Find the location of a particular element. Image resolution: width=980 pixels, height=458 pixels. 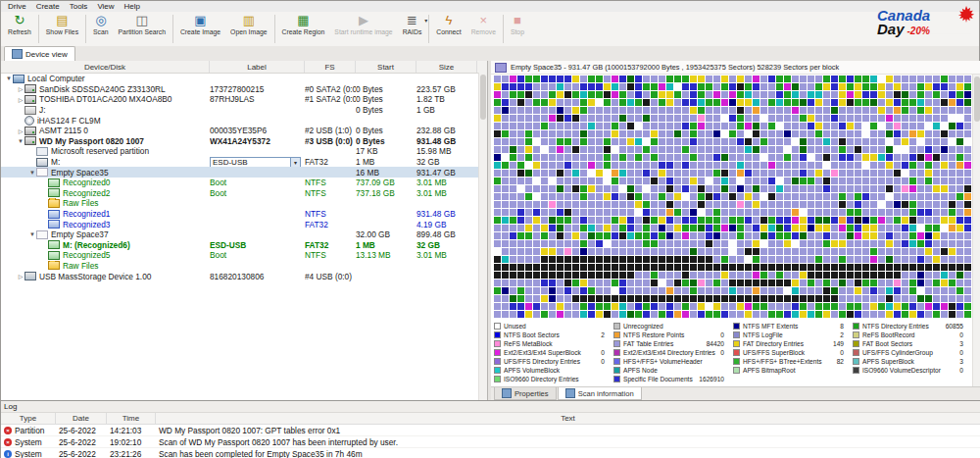

legend-count: 3 is located at coordinates (966, 343).